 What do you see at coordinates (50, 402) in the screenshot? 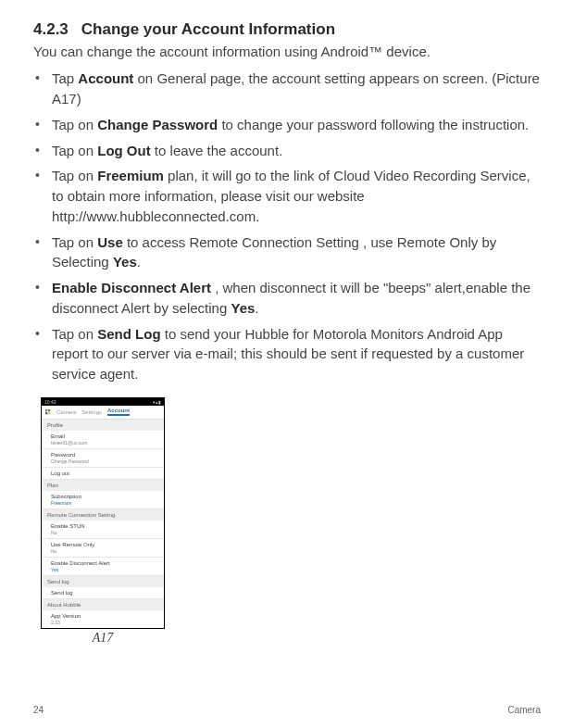
I see `status-time: 10:42` at bounding box center [50, 402].